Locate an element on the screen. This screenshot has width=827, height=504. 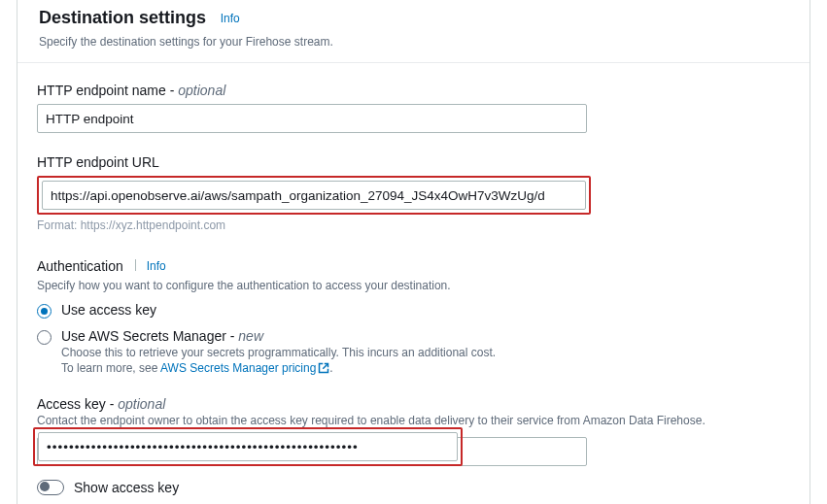
secrets-pricing-link: AWS Secrets Manager pricing is located at coordinates (245, 368).